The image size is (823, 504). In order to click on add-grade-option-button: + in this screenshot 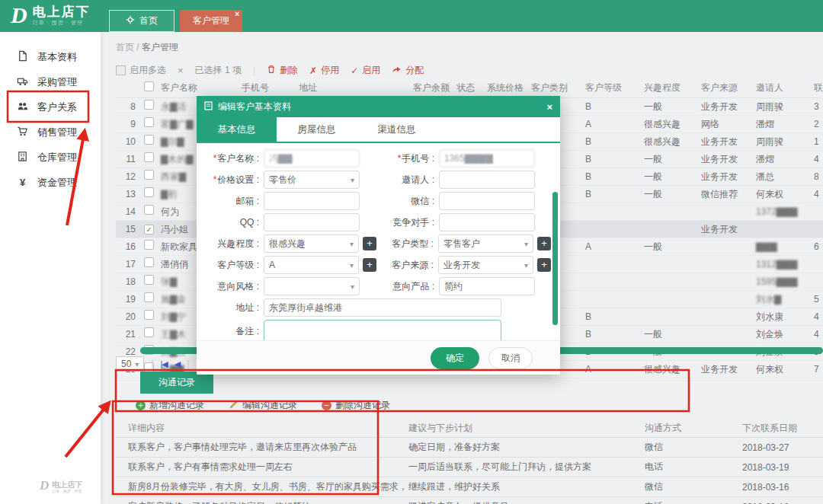, I will do `click(370, 265)`.